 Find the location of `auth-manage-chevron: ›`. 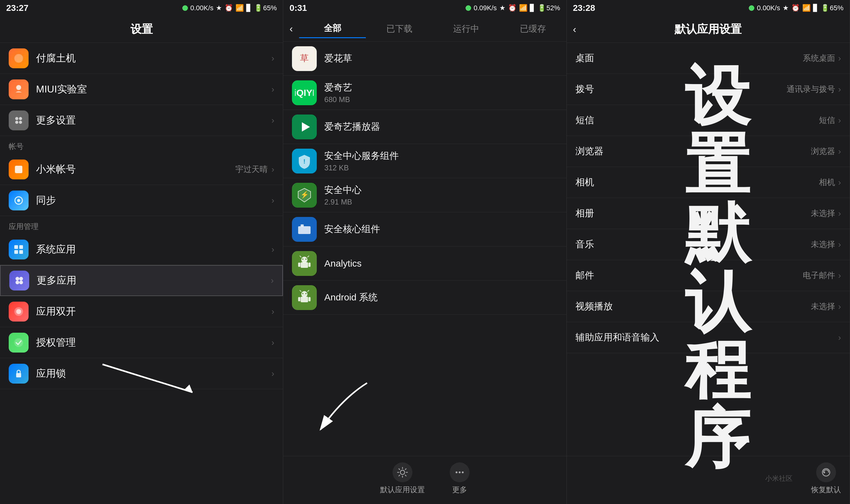

auth-manage-chevron: › is located at coordinates (273, 342).